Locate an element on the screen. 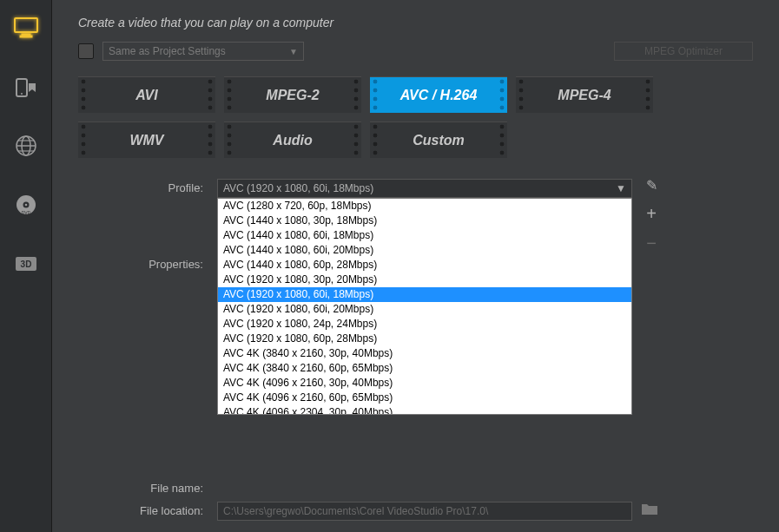  sidebar-computer is located at coordinates (26, 28).